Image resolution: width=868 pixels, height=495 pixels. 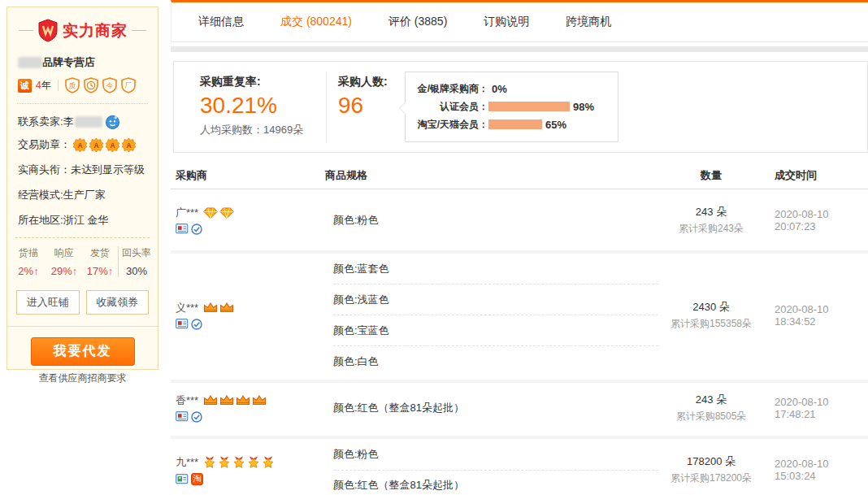 What do you see at coordinates (588, 22) in the screenshot?
I see `tab-crossborder: 跨境商机` at bounding box center [588, 22].